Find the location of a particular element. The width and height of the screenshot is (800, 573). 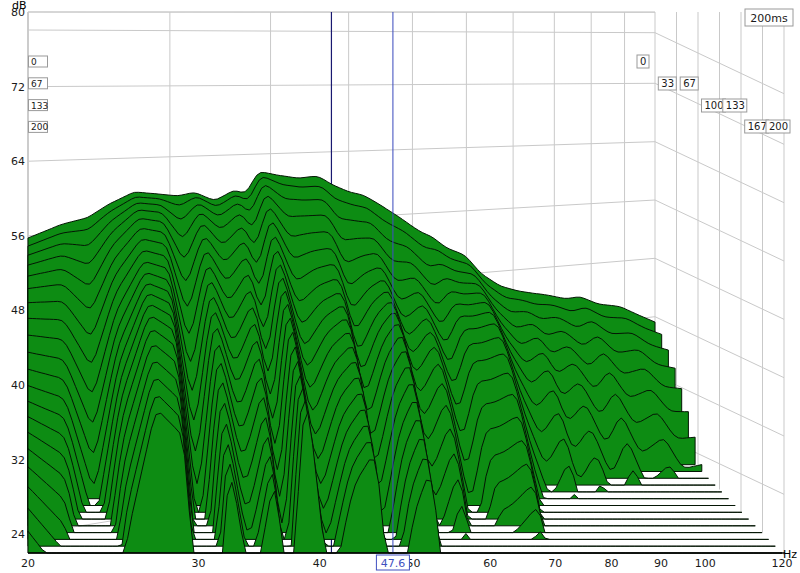

cursor-readout: 47.6 is located at coordinates (392, 562).